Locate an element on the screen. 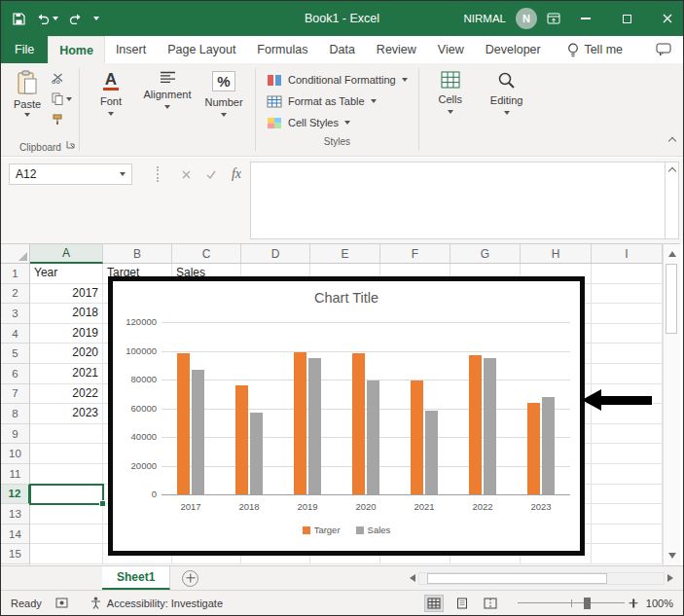 The width and height of the screenshot is (684, 616). cell-I13 is located at coordinates (627, 514).